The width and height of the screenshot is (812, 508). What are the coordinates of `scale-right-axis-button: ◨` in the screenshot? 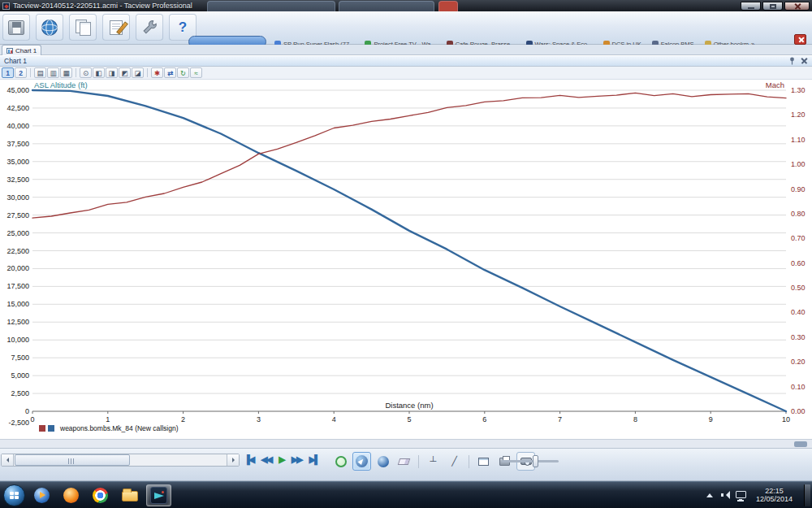 It's located at (112, 73).